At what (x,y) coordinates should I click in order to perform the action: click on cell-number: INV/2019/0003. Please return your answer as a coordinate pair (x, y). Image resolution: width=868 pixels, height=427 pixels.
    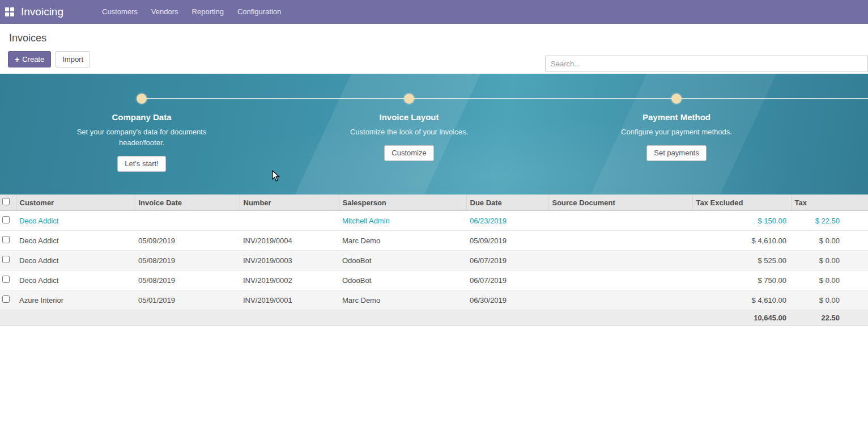
    Looking at the image, I should click on (289, 261).